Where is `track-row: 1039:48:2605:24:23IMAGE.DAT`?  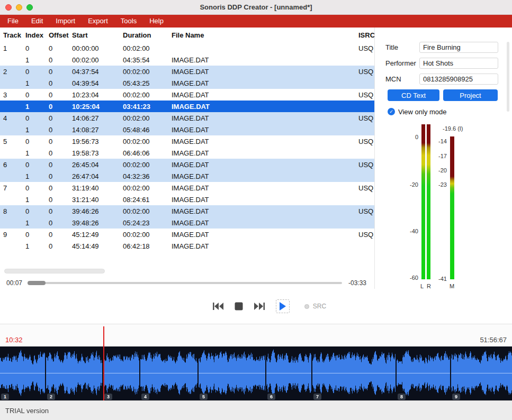 track-row: 1039:48:2605:24:23IMAGE.DAT is located at coordinates (187, 223).